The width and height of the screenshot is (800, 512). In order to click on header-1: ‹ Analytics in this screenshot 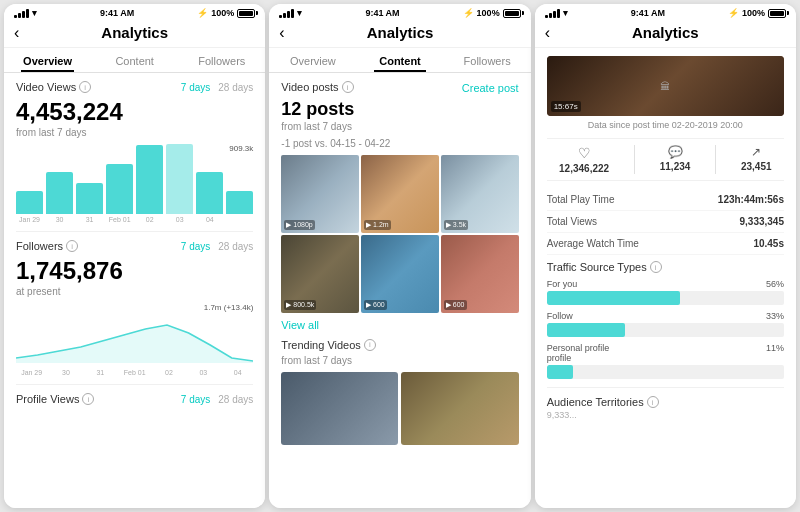, I will do `click(134, 34)`.